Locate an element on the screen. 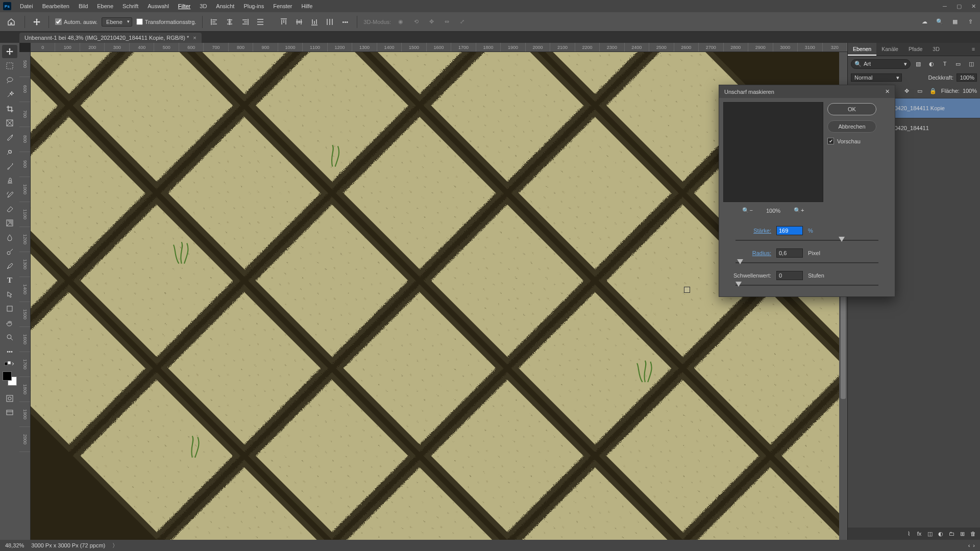 Image resolution: width=980 pixels, height=551 pixels. amount-slider is located at coordinates (807, 240).